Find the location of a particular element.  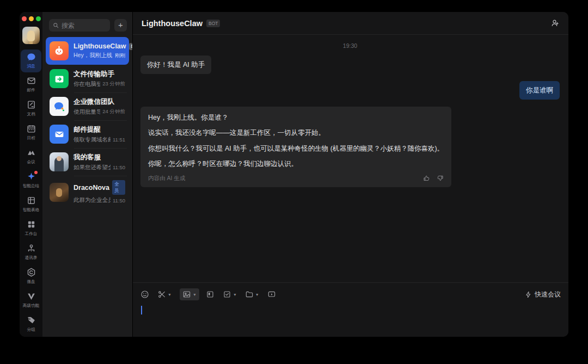

ai-sparkle-icon is located at coordinates (32, 176).